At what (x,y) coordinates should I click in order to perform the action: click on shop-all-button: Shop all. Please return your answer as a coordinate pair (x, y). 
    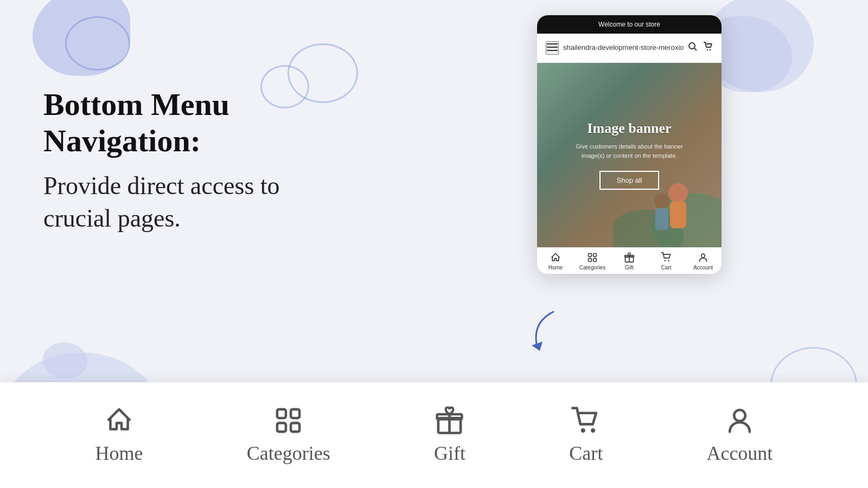
    Looking at the image, I should click on (629, 180).